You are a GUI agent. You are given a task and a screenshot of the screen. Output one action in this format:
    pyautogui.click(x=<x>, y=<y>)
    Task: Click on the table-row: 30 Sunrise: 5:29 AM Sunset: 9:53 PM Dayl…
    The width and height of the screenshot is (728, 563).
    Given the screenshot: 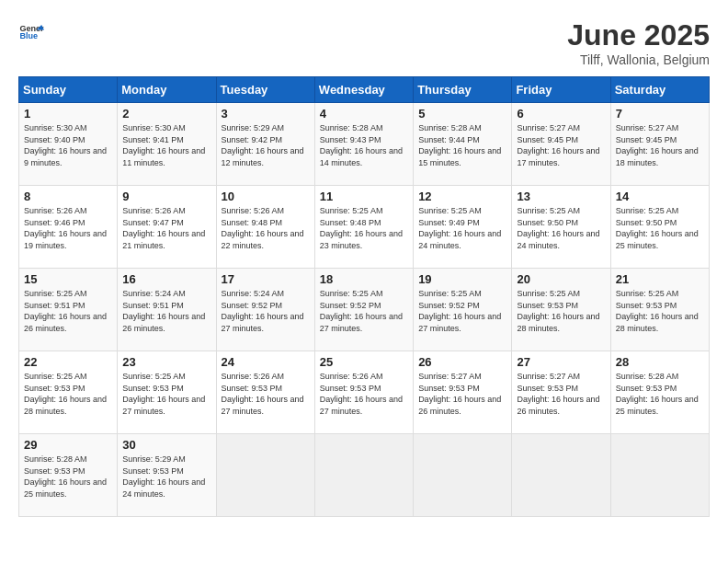 What is the action you would take?
    pyautogui.click(x=167, y=476)
    